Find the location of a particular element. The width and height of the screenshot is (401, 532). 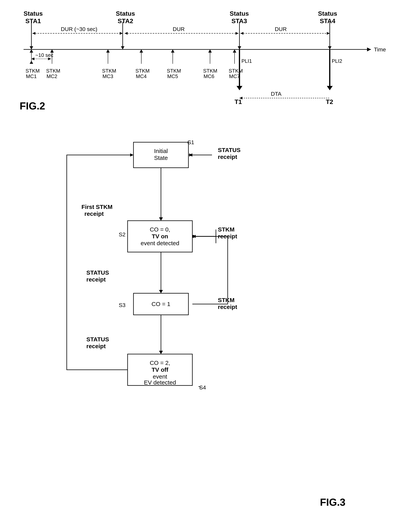

svg-text: S1 is located at coordinates (191, 142).